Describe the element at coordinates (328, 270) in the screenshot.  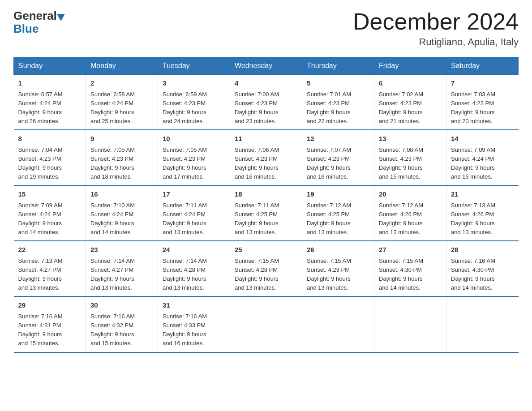
I see `sunset-text: Sunset: 4:29 PM` at that location.